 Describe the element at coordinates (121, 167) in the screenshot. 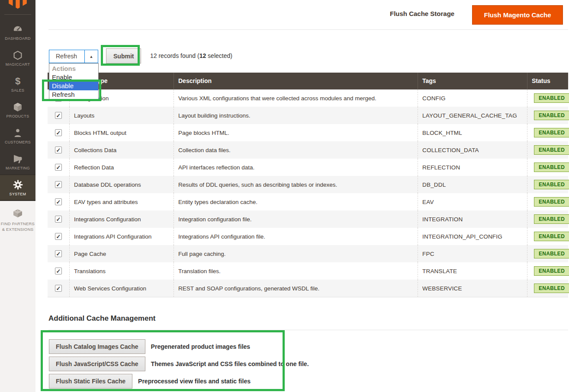

I see `cache-type-cell: Reflection Data` at that location.